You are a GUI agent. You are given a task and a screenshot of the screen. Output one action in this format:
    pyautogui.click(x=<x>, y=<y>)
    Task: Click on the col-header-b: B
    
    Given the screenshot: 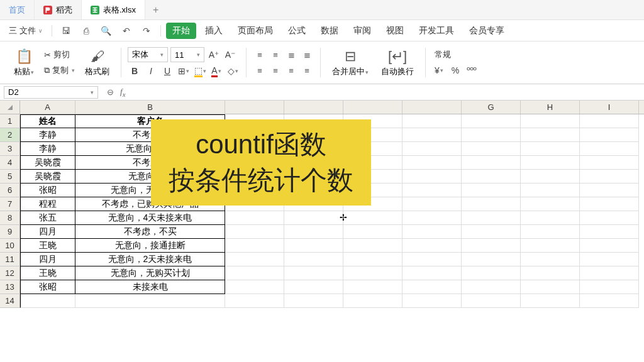 What is the action you would take?
    pyautogui.click(x=150, y=107)
    